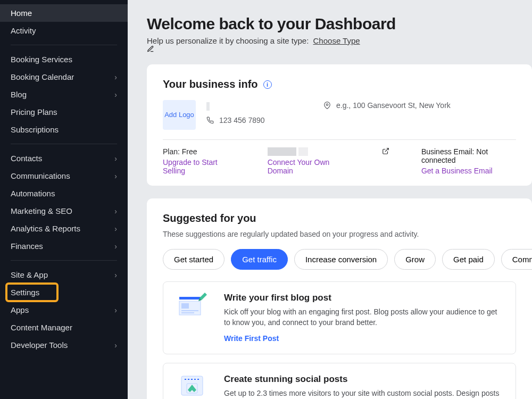 The height and width of the screenshot is (399, 532). What do you see at coordinates (327, 105) in the screenshot?
I see `location-icon` at bounding box center [327, 105].